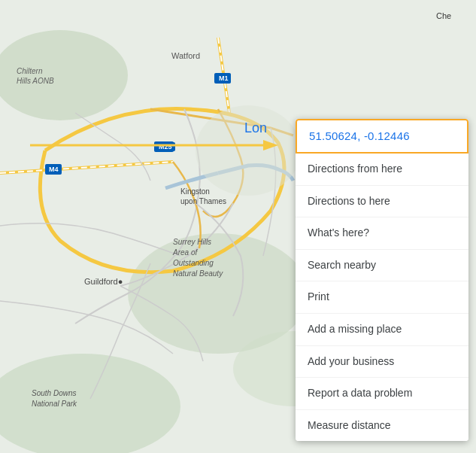 The width and height of the screenshot is (476, 453). I want to click on highway-m1: M1, so click(224, 78).